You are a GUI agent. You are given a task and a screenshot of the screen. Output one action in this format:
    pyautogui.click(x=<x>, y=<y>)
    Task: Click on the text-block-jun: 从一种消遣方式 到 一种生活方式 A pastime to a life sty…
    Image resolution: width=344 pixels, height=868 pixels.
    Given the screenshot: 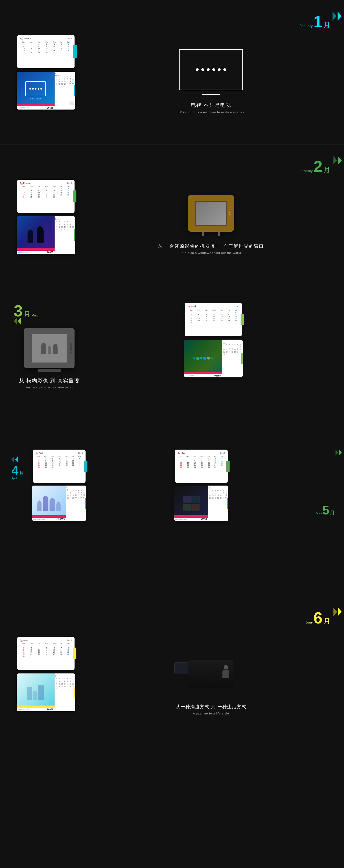 What is the action you would take?
    pyautogui.click(x=211, y=709)
    